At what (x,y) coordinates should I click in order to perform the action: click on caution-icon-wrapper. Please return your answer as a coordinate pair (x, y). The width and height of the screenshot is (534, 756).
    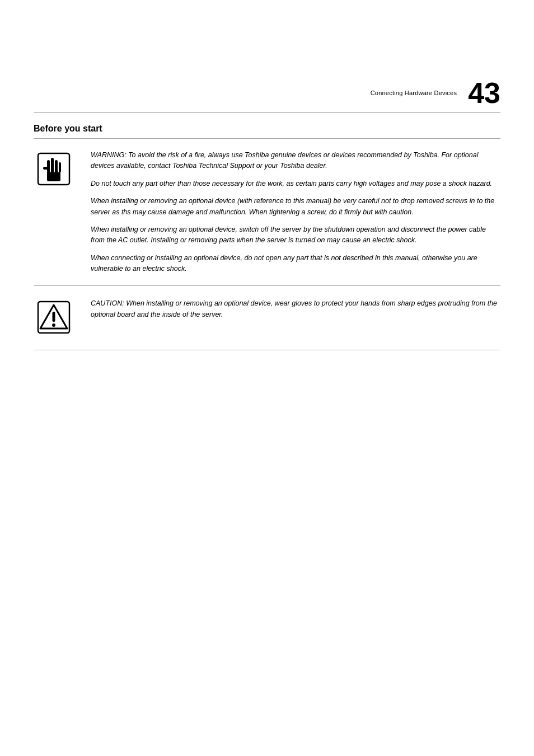
    Looking at the image, I should click on (54, 318).